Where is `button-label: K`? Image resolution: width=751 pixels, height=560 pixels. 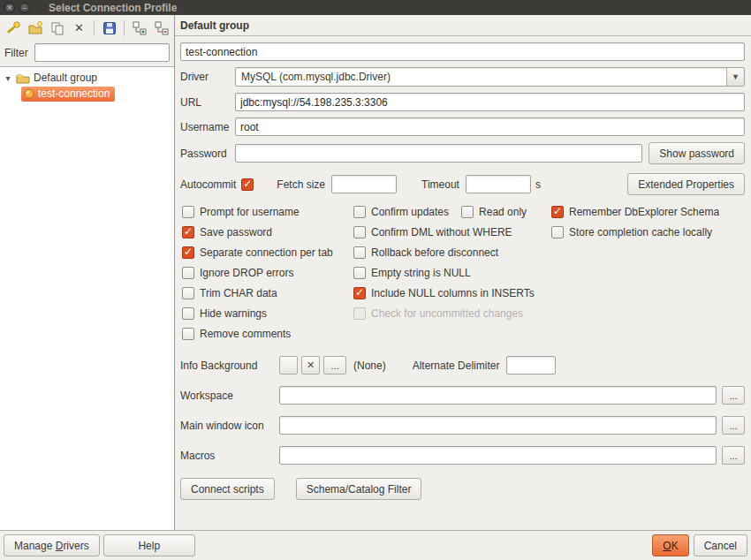 button-label: K is located at coordinates (675, 546).